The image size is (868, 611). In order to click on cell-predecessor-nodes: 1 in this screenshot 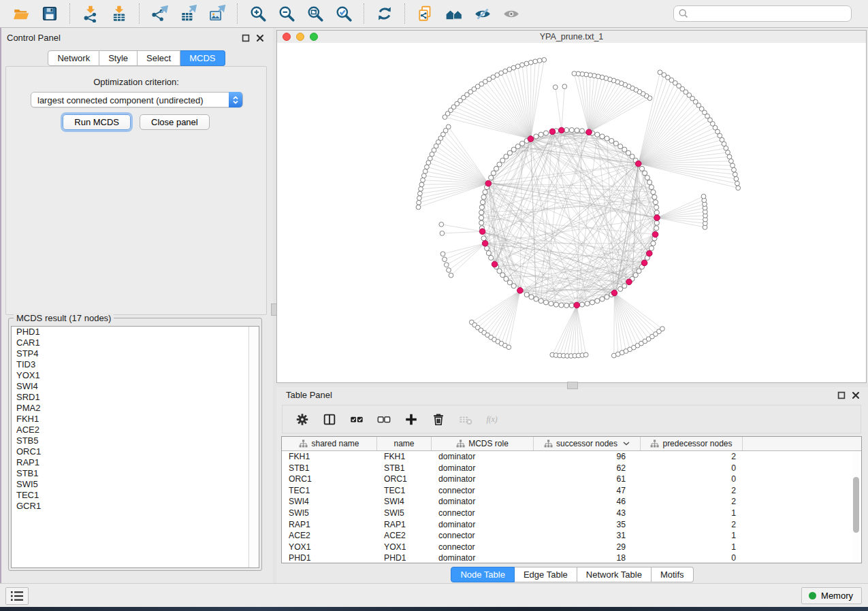, I will do `click(692, 547)`.